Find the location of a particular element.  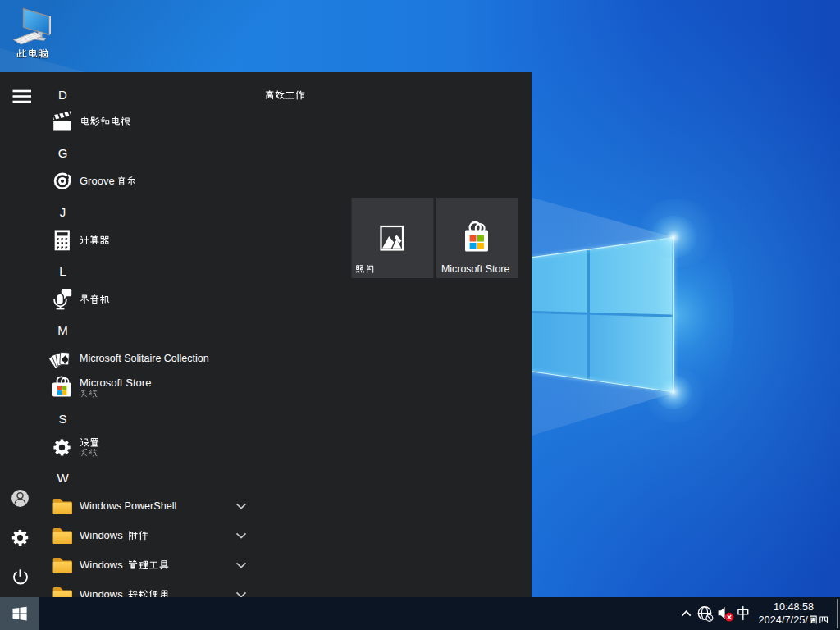

svg-text: D is located at coordinates (62, 95).